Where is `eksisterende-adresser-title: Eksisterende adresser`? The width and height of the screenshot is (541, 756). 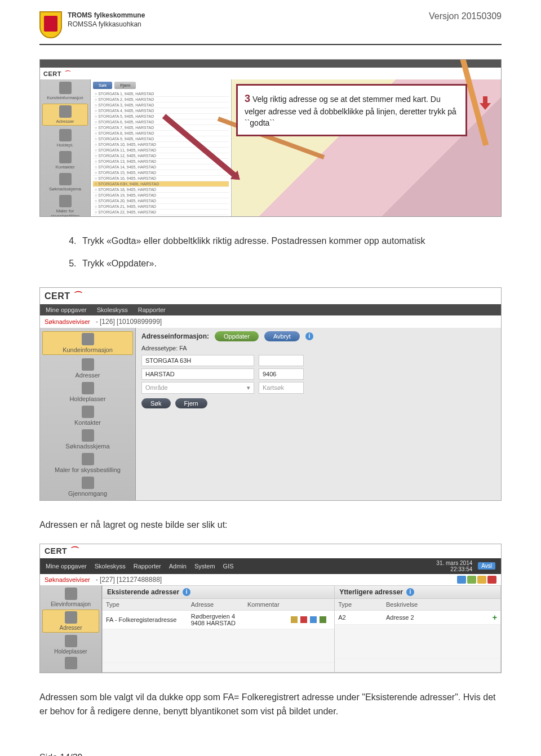
eksisterende-adresser-title: Eksisterende adresser is located at coordinates (143, 592).